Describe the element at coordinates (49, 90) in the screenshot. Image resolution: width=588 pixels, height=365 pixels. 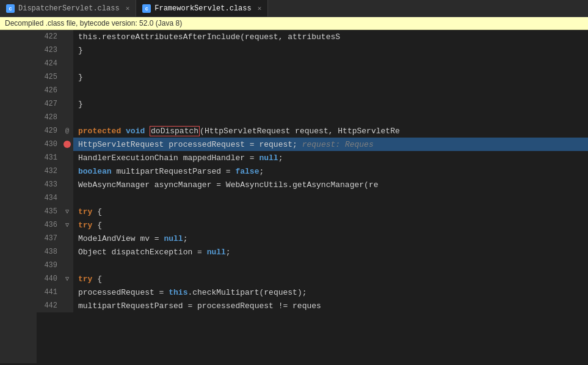
I see `line-number: 426` at that location.